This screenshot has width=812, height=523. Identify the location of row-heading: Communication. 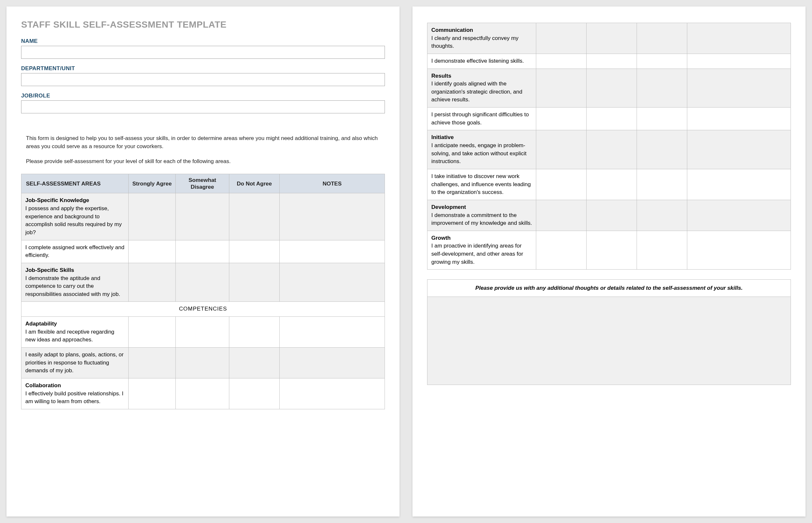
(452, 30).